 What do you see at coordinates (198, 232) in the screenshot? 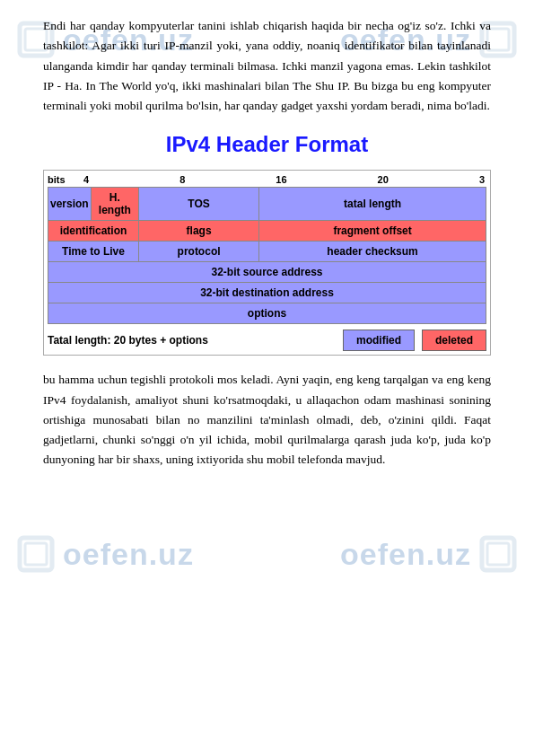
I see `cell-flags: flags` at bounding box center [198, 232].